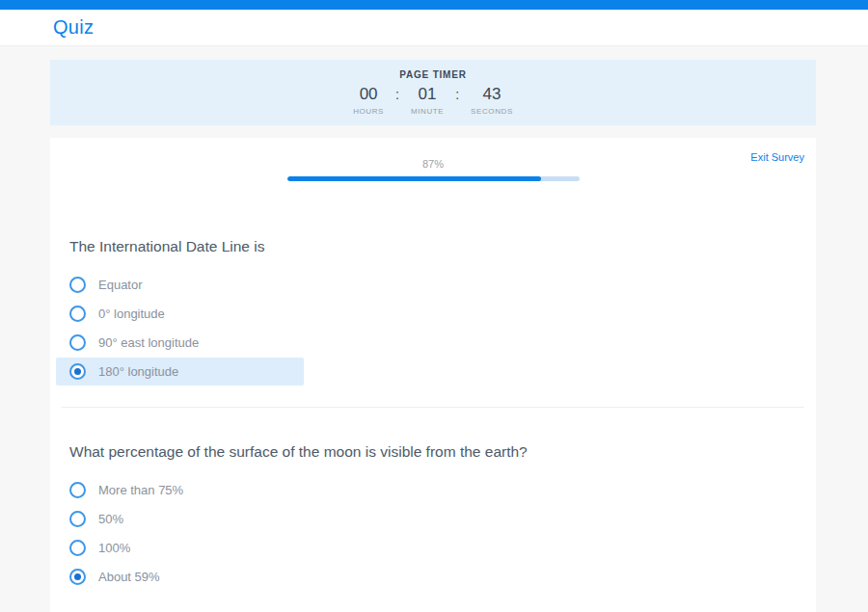 The width and height of the screenshot is (868, 612). I want to click on timer-display: 00 : 01 : 43 HOURS MINUTE SECONDS, so click(433, 100).